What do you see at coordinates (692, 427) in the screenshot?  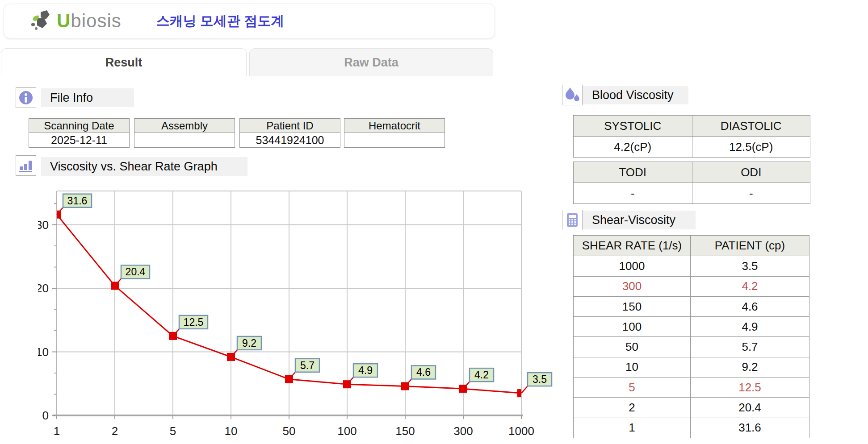 I see `shear-table-row: 131.6` at bounding box center [692, 427].